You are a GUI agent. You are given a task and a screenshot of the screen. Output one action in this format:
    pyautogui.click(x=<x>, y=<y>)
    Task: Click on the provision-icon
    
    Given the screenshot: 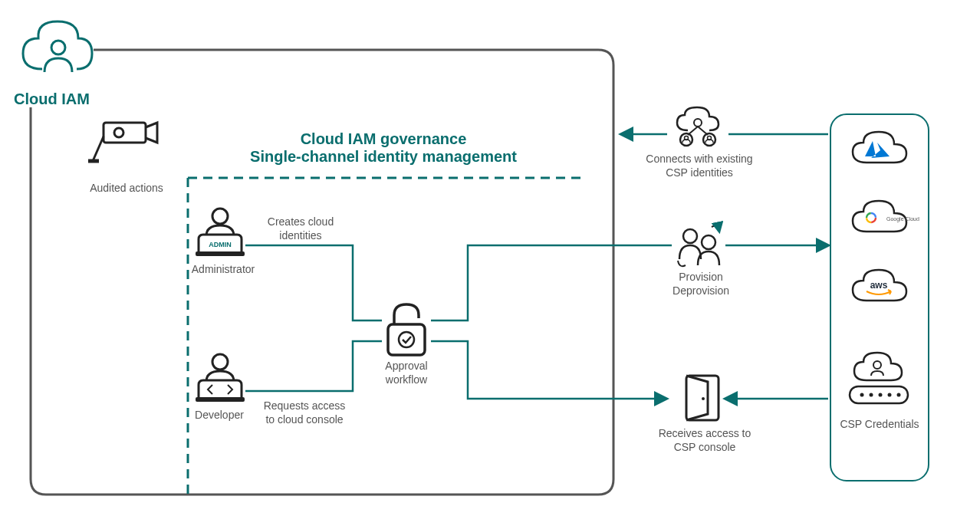 What is the action you would take?
    pyautogui.click(x=699, y=246)
    